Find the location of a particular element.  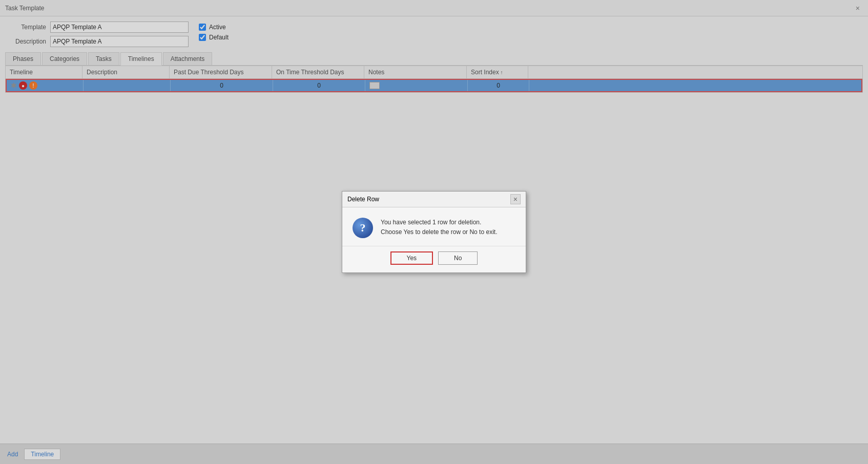

modal-footer: Yes No is located at coordinates (434, 259).